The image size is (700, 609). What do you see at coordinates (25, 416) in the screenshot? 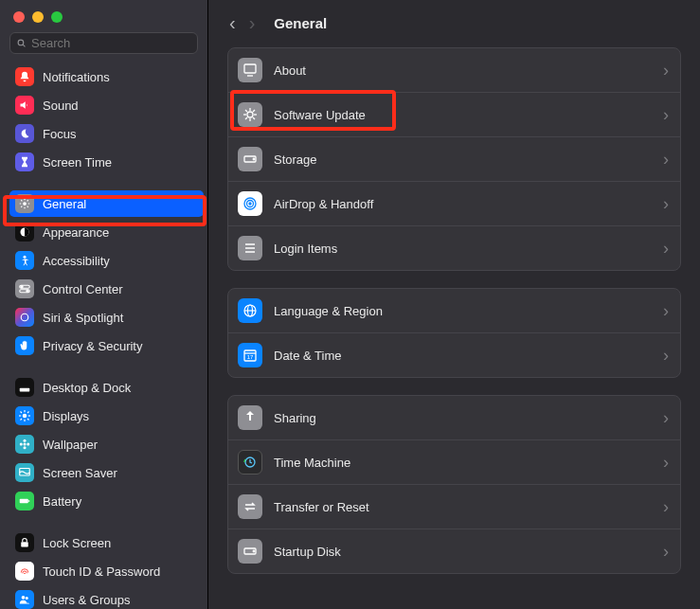
I see `sun-icon` at bounding box center [25, 416].